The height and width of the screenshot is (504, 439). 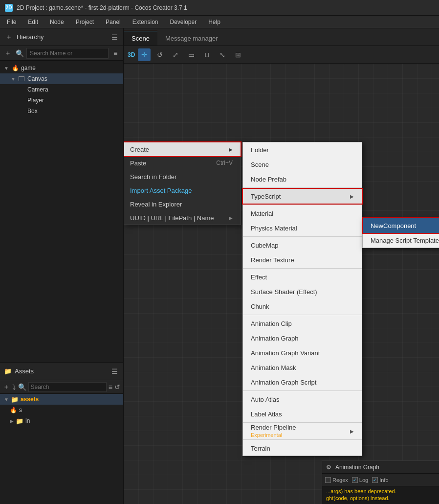 What do you see at coordinates (8, 53) in the screenshot?
I see `hierarchy-add-btn: ＋` at bounding box center [8, 53].